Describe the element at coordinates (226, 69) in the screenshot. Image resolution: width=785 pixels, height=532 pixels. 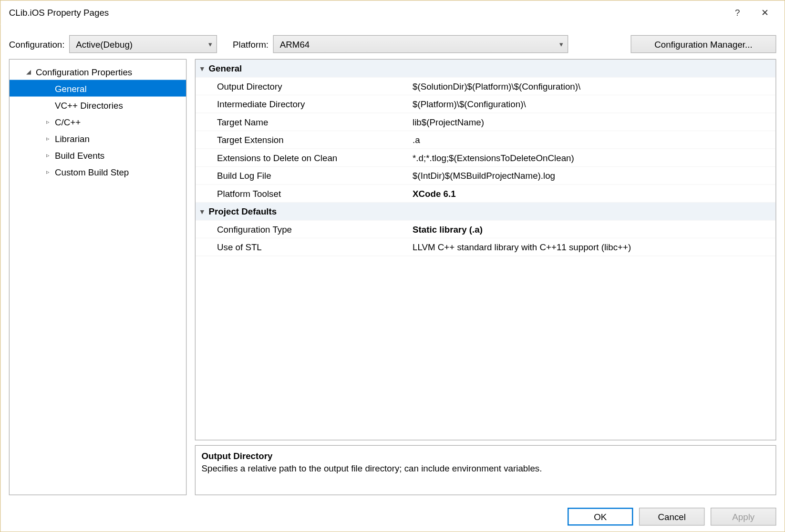
I see `category-label: General` at that location.